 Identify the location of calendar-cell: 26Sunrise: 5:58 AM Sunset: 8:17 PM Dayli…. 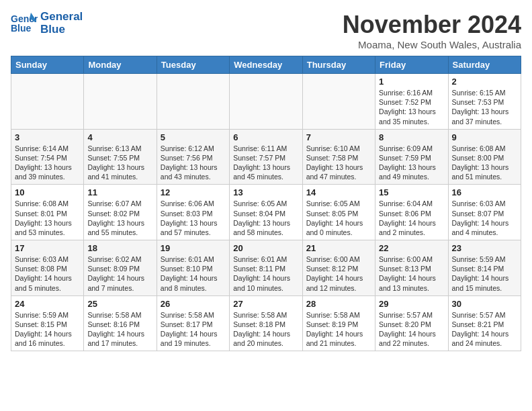
(193, 324).